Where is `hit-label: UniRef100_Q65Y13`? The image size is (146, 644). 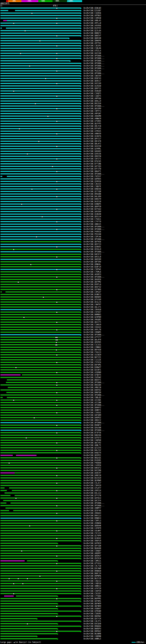
hit-label: UniRef100_Q65Y13 is located at coordinates (92, 244).